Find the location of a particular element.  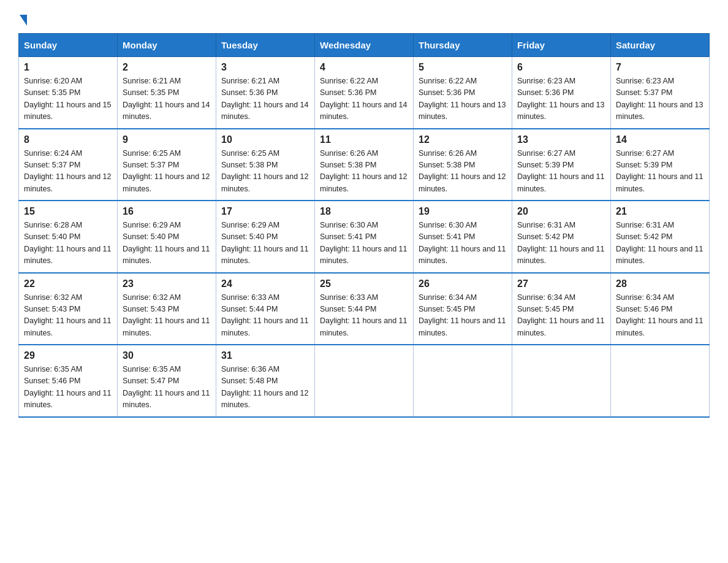

day-number: 27 is located at coordinates (561, 284).